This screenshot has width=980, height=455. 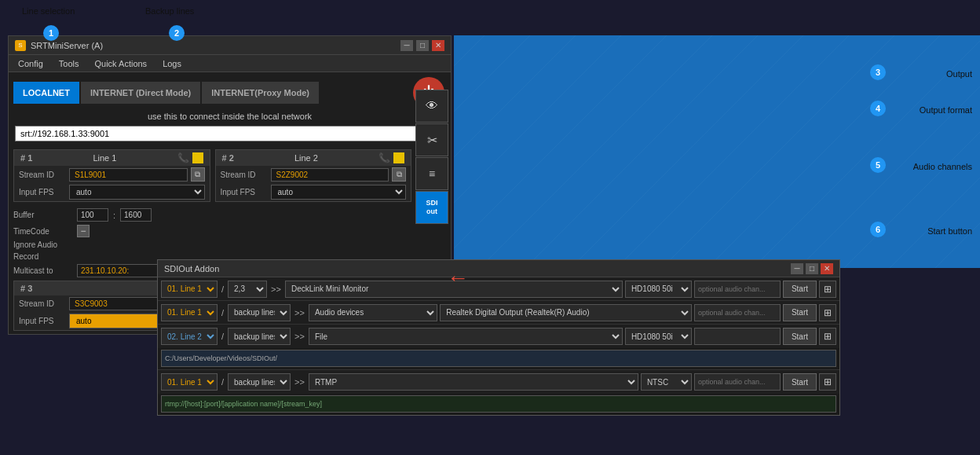 What do you see at coordinates (499, 347) in the screenshot?
I see `sdiout-row-3-container: 02. Line 2 / backup lines >> File HD1080…` at bounding box center [499, 347].